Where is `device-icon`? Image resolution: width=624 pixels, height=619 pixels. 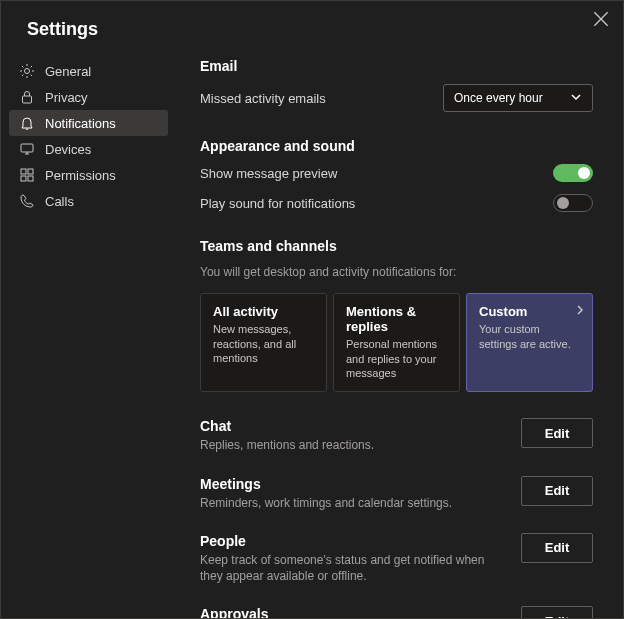 device-icon is located at coordinates (27, 149).